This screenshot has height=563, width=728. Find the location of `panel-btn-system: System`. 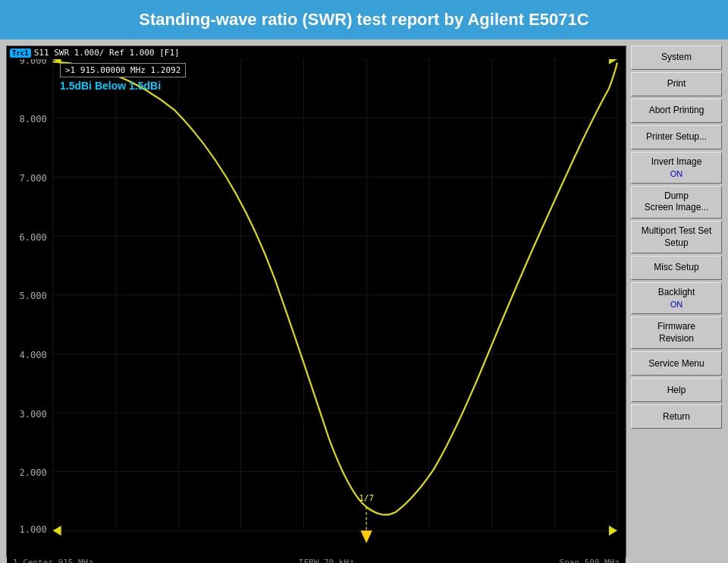

panel-btn-system: System is located at coordinates (676, 58).